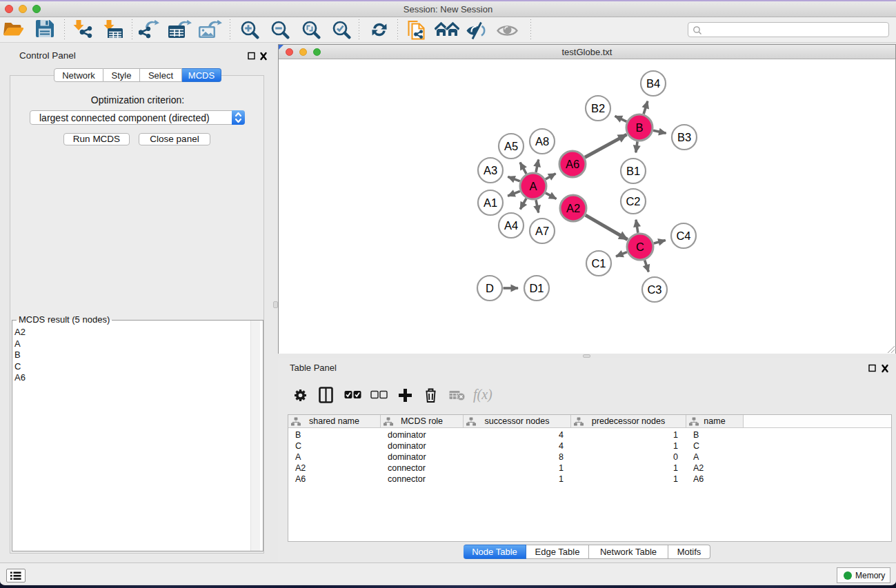  I want to click on svg-text: C1, so click(599, 263).